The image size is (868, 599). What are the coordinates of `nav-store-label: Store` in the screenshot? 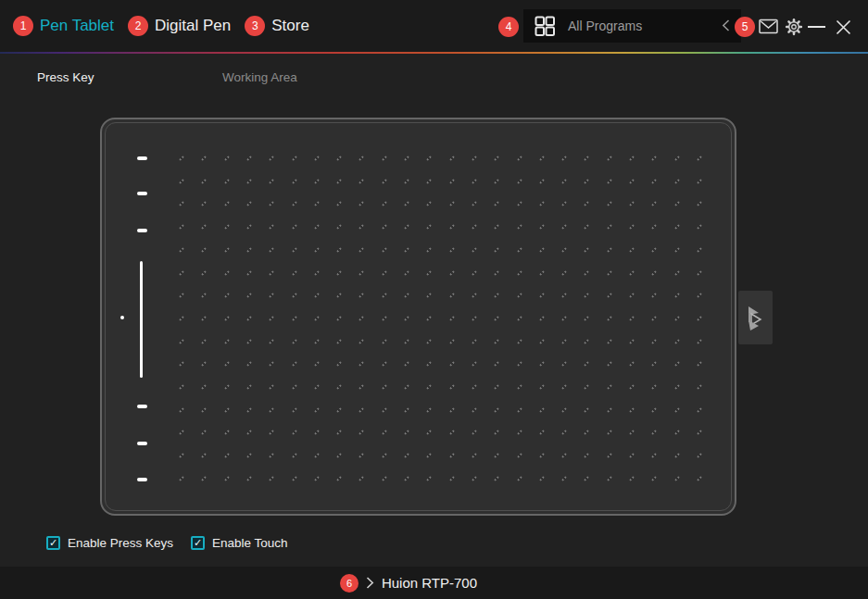 It's located at (291, 26).